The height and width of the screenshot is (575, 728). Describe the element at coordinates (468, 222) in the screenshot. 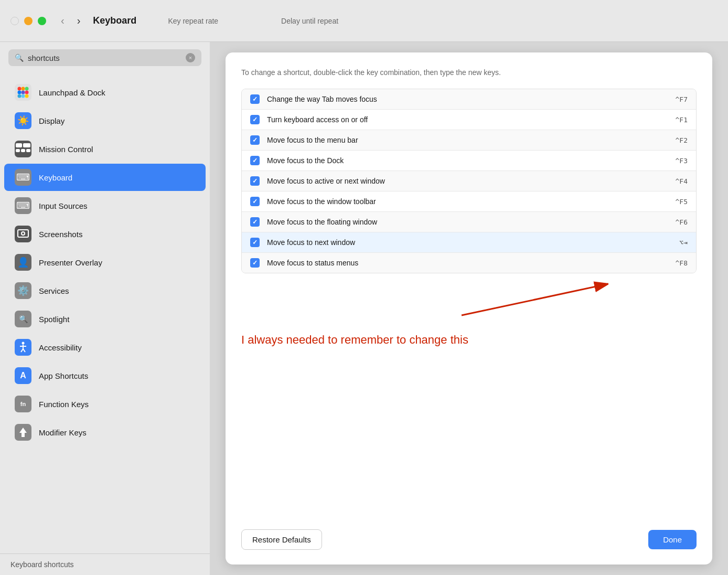

I see `shortcut-name-6: Move focus to the floating window` at that location.